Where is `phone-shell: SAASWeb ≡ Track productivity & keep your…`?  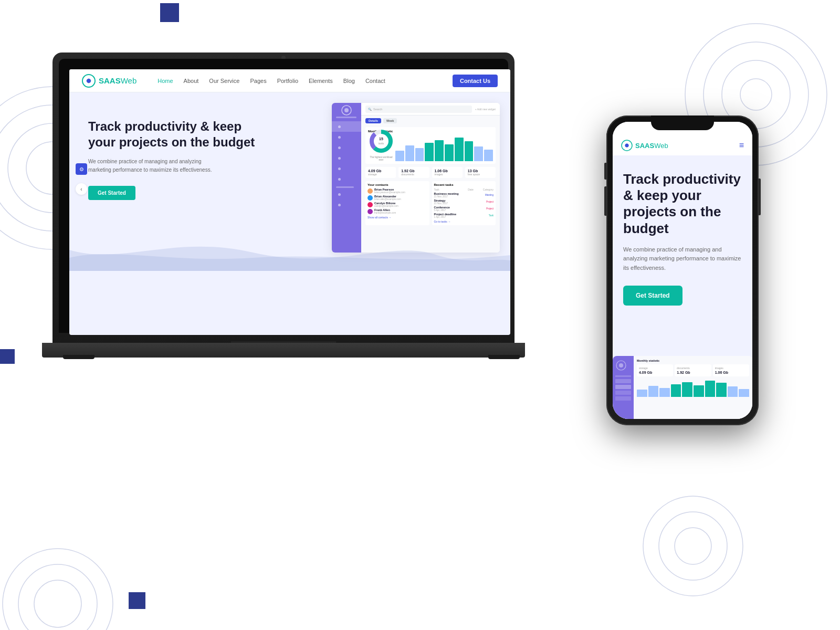
phone-shell: SAASWeb ≡ Track productivity & keep your… is located at coordinates (682, 270).